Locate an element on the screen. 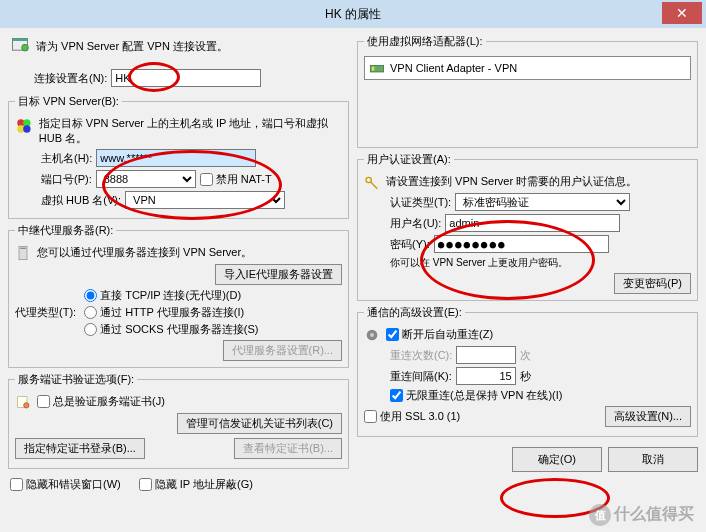 Image resolution: width=706 pixels, height=532 pixels. auth-type-label: 认证类型(T): is located at coordinates (420, 202).